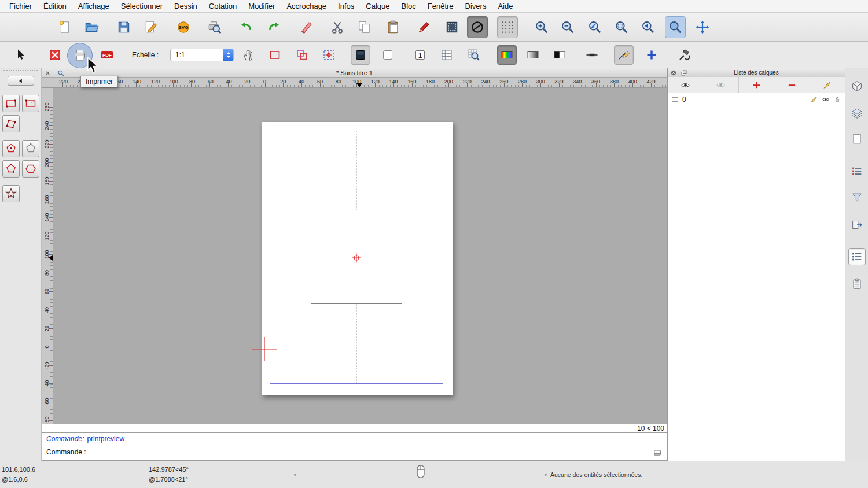 This screenshot has height=488, width=868. What do you see at coordinates (814, 99) in the screenshot?
I see `layer-pencil-icon` at bounding box center [814, 99].